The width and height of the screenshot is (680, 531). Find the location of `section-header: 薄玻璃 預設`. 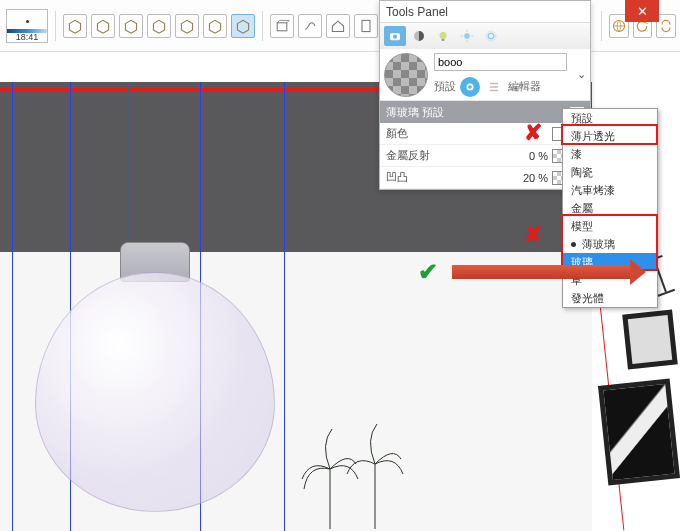

section-header: 薄玻璃 預設 is located at coordinates (485, 112).